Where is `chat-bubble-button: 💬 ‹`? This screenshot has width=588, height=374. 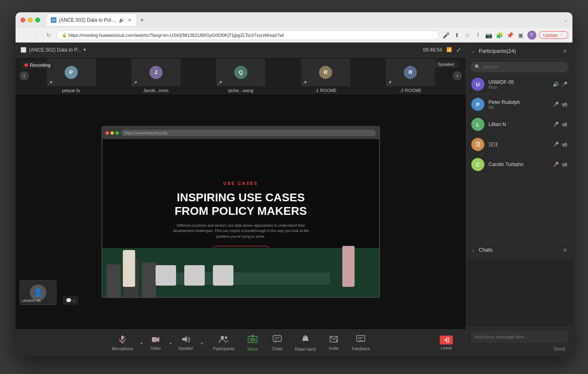
chat-bubble-button: 💬 ‹ is located at coordinates (70, 300).